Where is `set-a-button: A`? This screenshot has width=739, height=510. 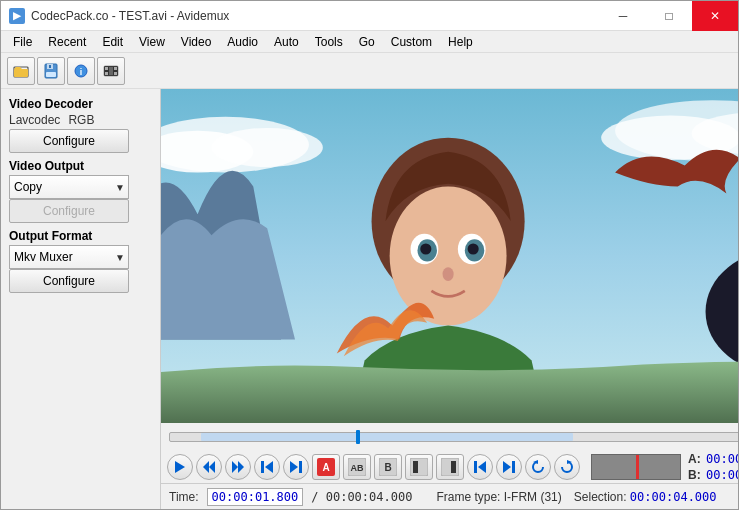
set-a-button: A is located at coordinates (326, 467).